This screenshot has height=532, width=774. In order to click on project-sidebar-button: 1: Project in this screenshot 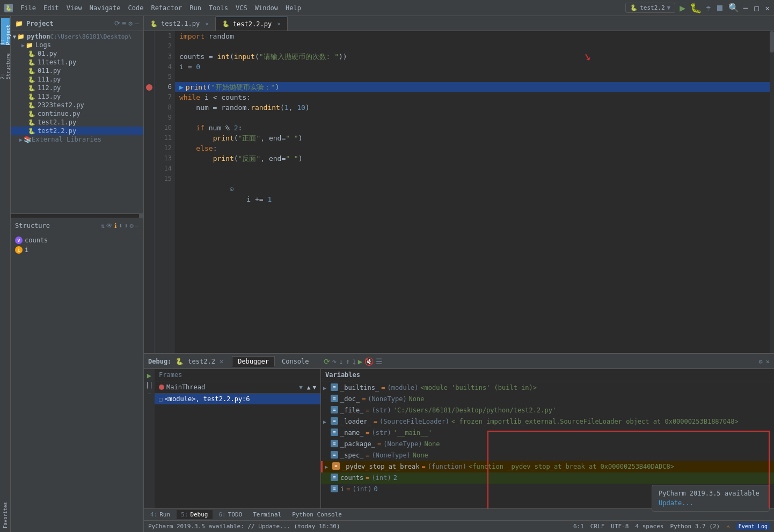, I will do `click(5, 32)`.